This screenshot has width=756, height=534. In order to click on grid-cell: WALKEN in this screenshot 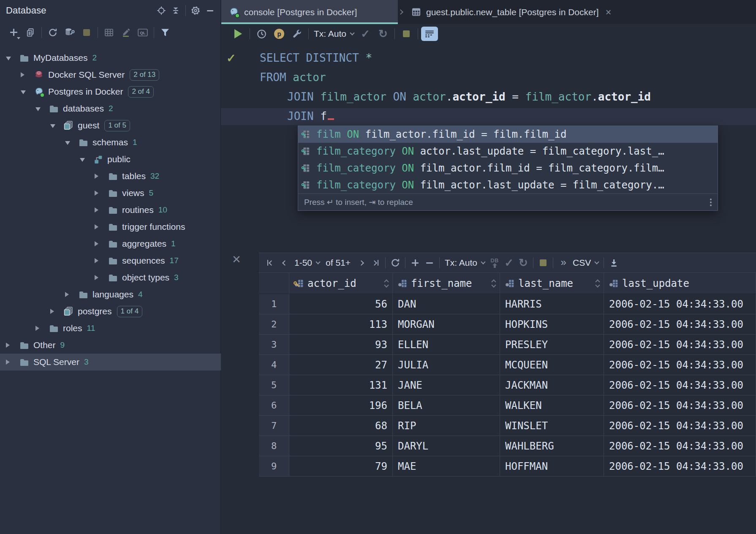, I will do `click(552, 406)`.